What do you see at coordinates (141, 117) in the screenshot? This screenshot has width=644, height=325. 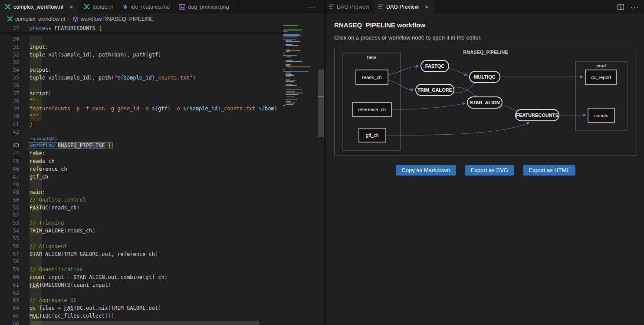 I see `code-line-40: 40"""` at bounding box center [141, 117].